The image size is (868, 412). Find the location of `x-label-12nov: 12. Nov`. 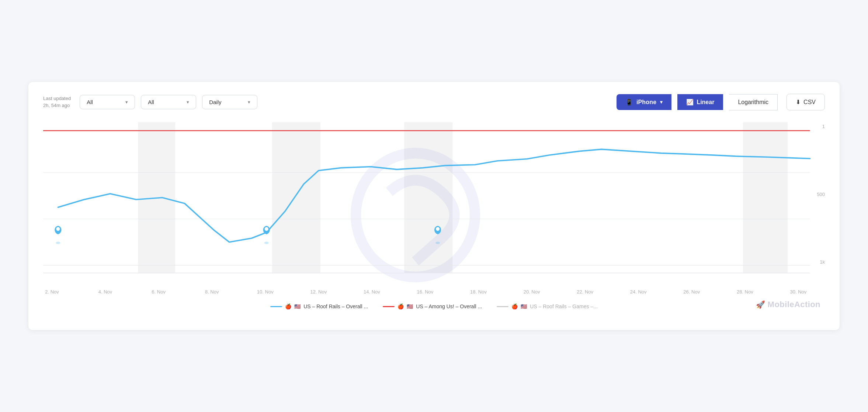

x-label-12nov: 12. Nov is located at coordinates (319, 292).